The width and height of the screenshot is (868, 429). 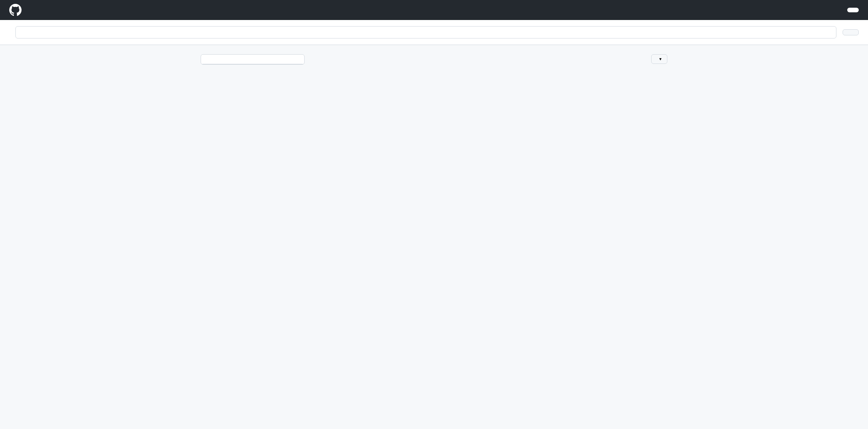 I want to click on search-header, so click(x=434, y=32).